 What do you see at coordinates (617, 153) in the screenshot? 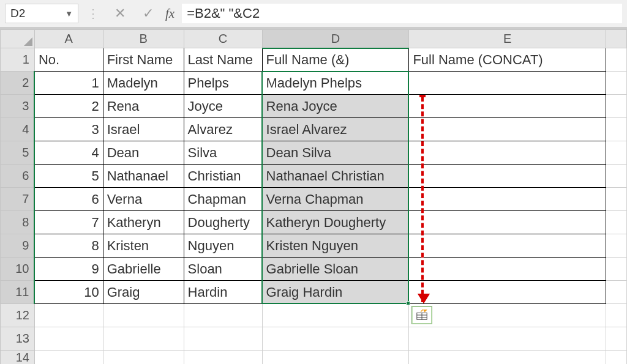
I see `cell-F5` at bounding box center [617, 153].